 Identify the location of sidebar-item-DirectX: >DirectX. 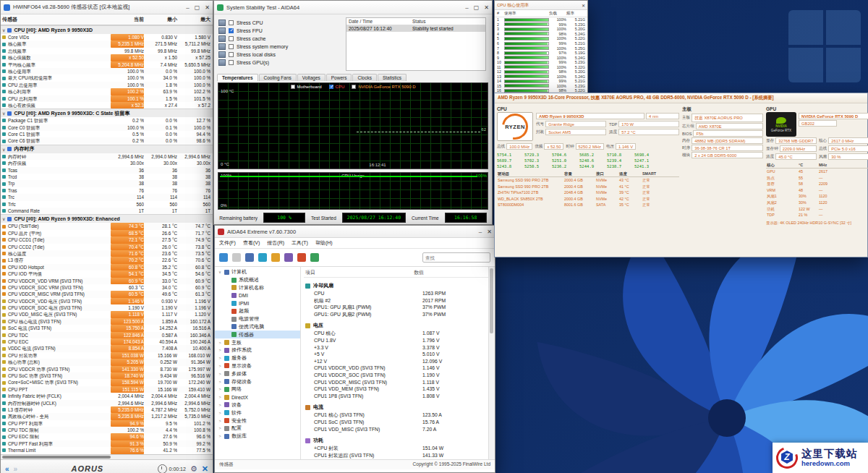
(258, 398).